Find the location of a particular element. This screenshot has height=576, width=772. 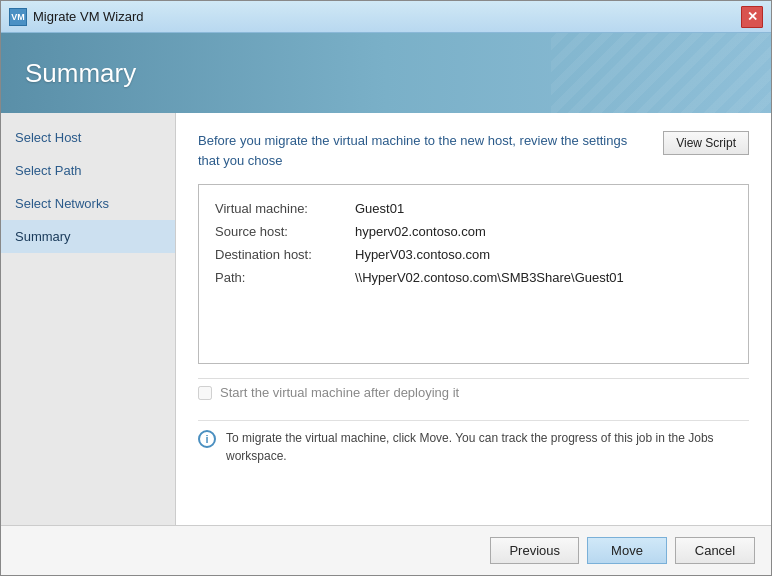

table-row: Destination host: HyperV03.contoso.com is located at coordinates (474, 254).